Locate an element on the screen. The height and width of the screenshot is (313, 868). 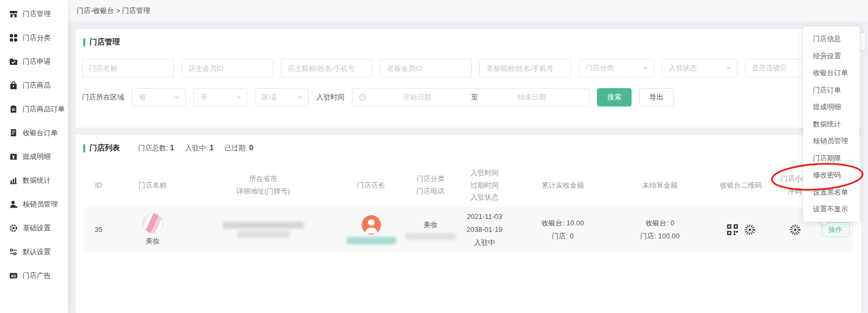
menu-item-clerk-management: 核销员管理 is located at coordinates (831, 141).